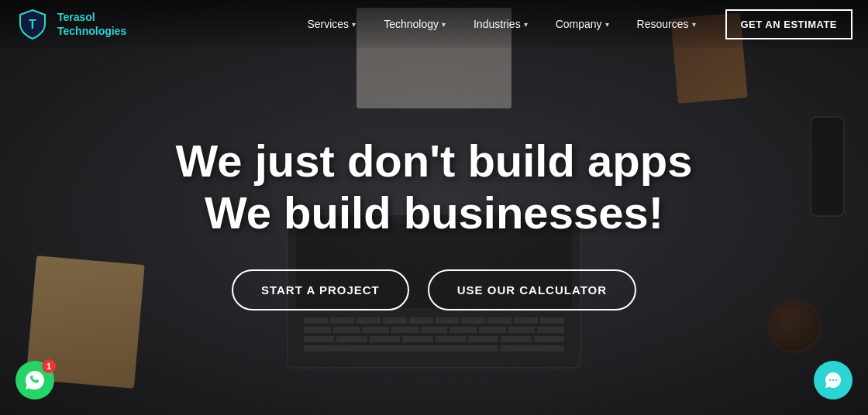  What do you see at coordinates (434, 24) in the screenshot?
I see `navbar: T Terasol Technologies Services ▾ Techno…` at bounding box center [434, 24].